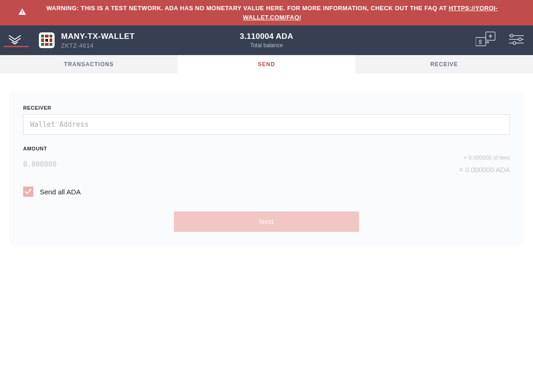  I want to click on daedalus-transfer-icon, so click(486, 40).